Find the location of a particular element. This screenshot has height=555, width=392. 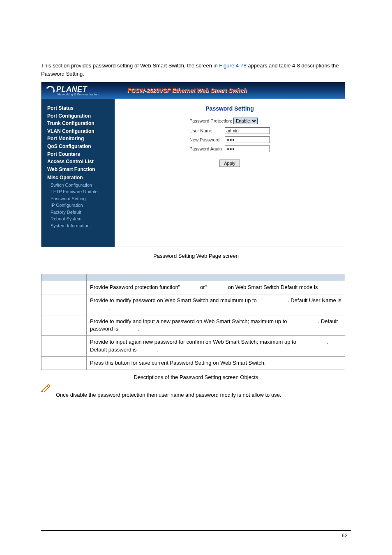

brand-logo: PLANET Networking & Communication is located at coordinates (72, 90).